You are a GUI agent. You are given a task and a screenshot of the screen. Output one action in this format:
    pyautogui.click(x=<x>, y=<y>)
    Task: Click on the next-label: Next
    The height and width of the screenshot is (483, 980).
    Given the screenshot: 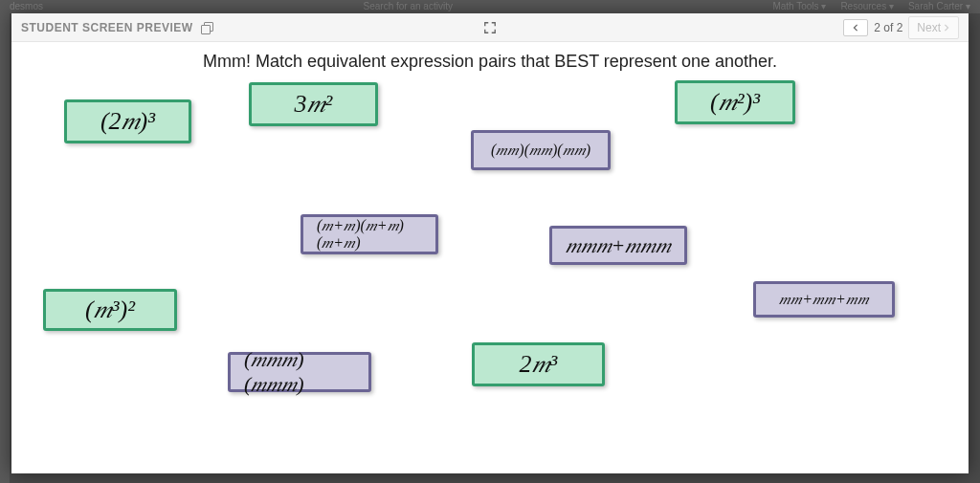 What is the action you would take?
    pyautogui.click(x=928, y=28)
    